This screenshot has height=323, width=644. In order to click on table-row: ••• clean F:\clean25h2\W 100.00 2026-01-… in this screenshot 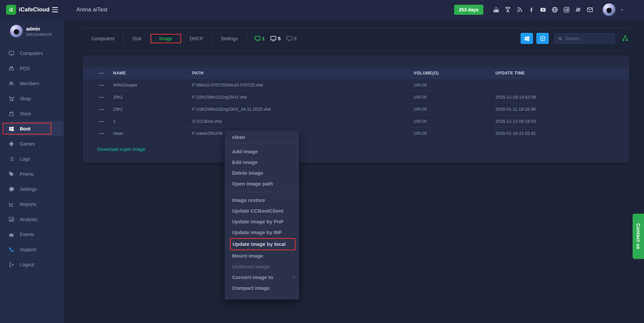, I will do `click(356, 133)`.